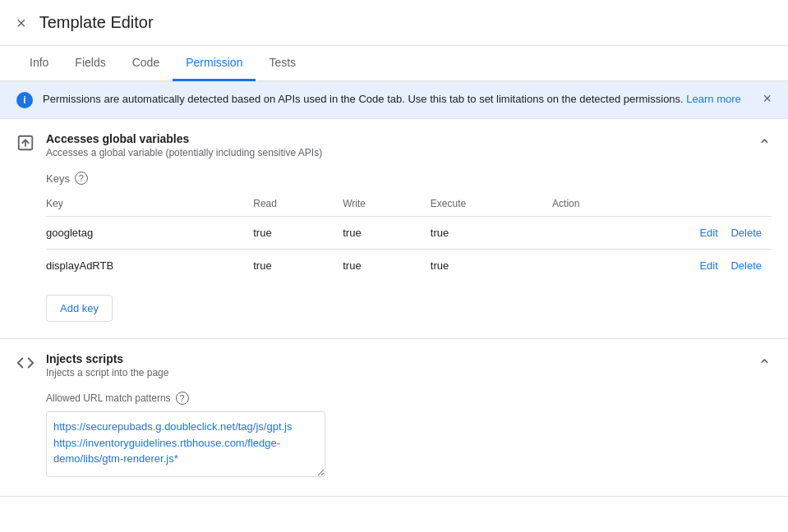 Image resolution: width=788 pixels, height=532 pixels. Describe the element at coordinates (26, 364) in the screenshot. I see `code-icon` at that location.